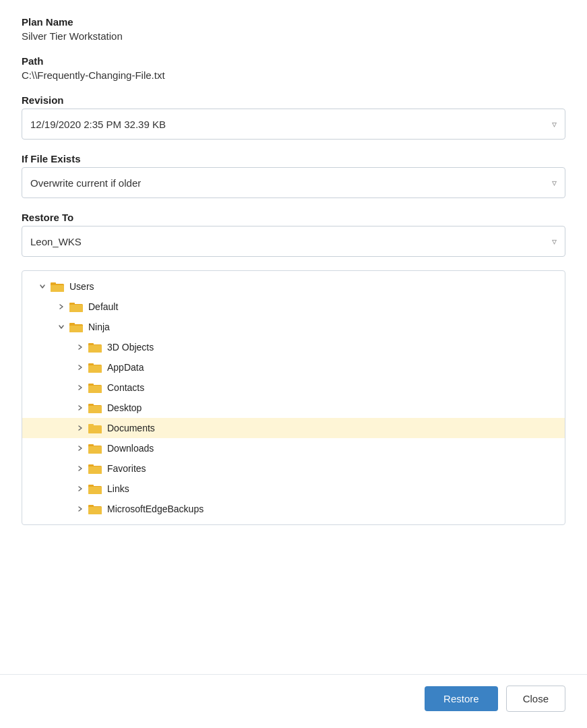  What do you see at coordinates (125, 367) in the screenshot?
I see `tree-label: AppData` at bounding box center [125, 367].